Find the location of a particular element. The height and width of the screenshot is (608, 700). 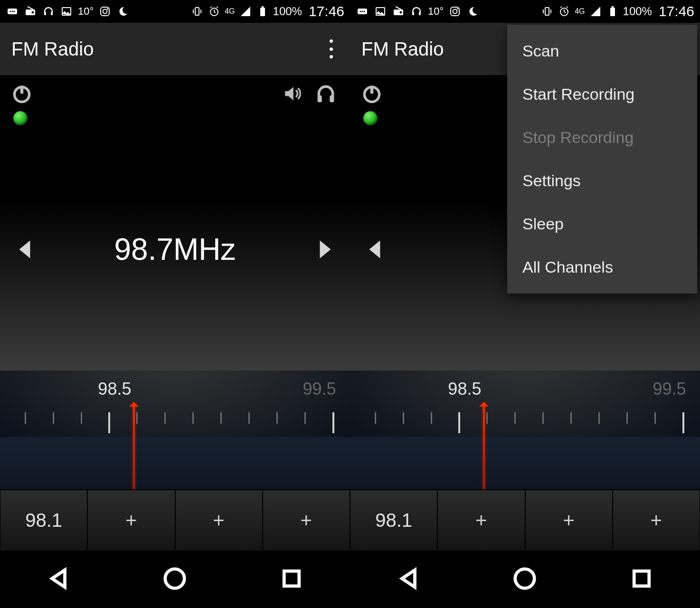

speaker-icon is located at coordinates (293, 94).